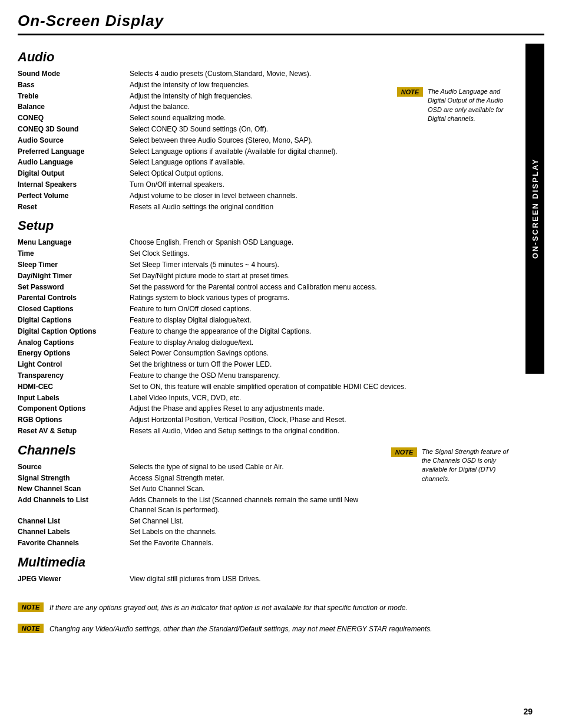 The width and height of the screenshot is (562, 728). What do you see at coordinates (74, 467) in the screenshot?
I see `item-label: Source` at bounding box center [74, 467].